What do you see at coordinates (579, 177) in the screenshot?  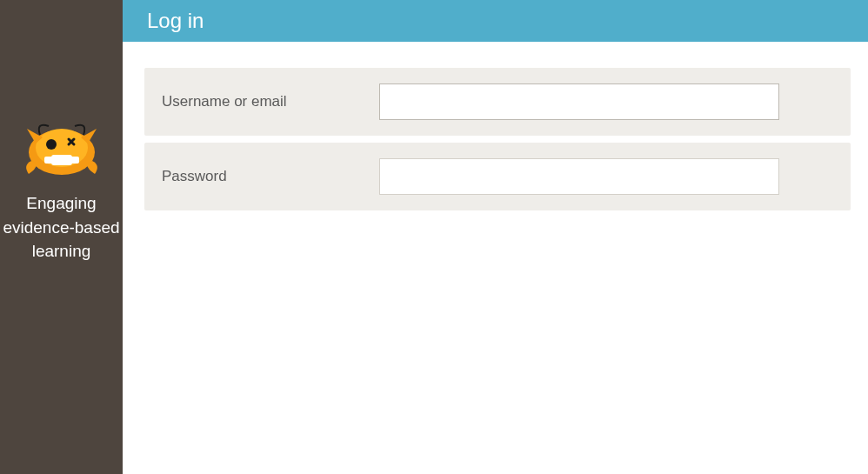 I see `password-input` at bounding box center [579, 177].